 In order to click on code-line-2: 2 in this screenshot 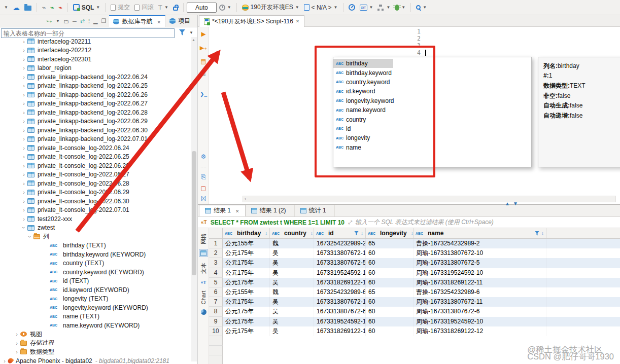, I will do `click(416, 39)`.